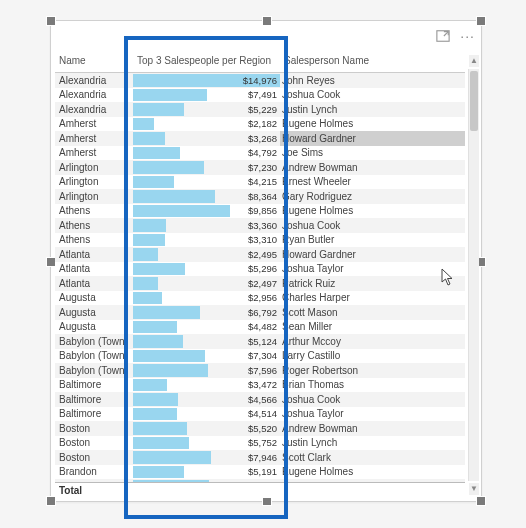  I want to click on scroll-down-arrow: ▼, so click(474, 489).